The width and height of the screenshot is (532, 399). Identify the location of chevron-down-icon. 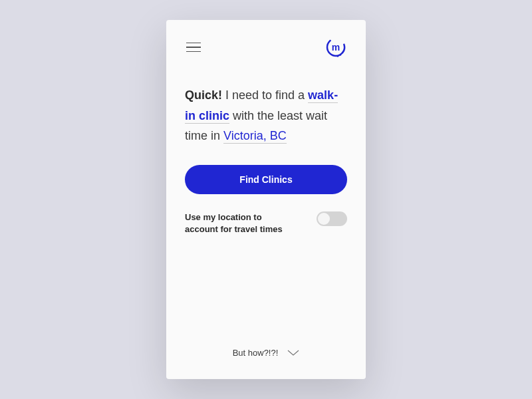
(293, 353).